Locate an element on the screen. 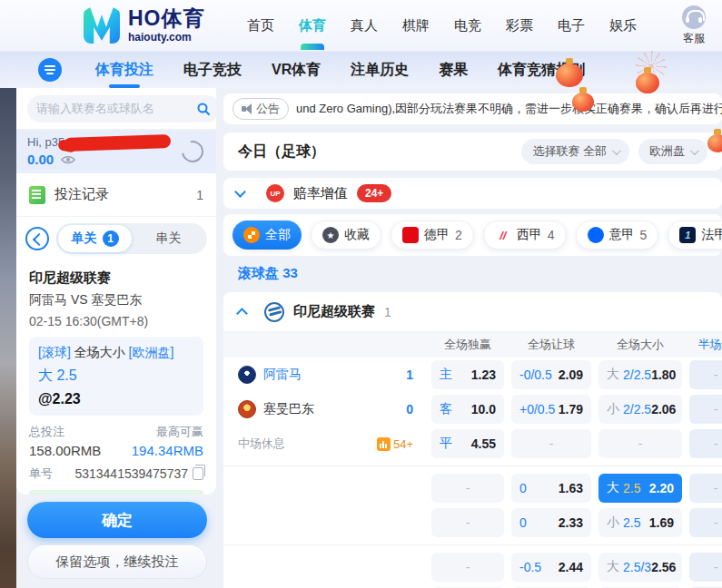 The image size is (722, 588). seriea-icon is located at coordinates (596, 235).